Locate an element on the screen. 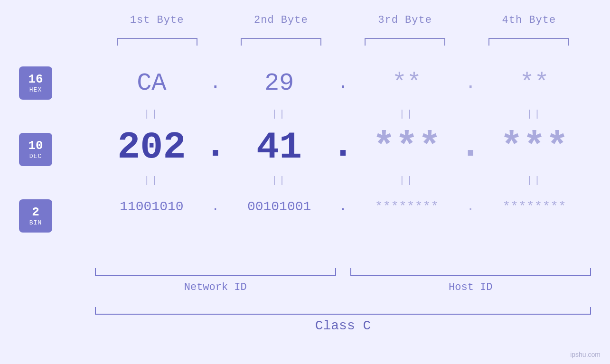 The height and width of the screenshot is (364, 610). dec-b2-value: 41 is located at coordinates (279, 147).